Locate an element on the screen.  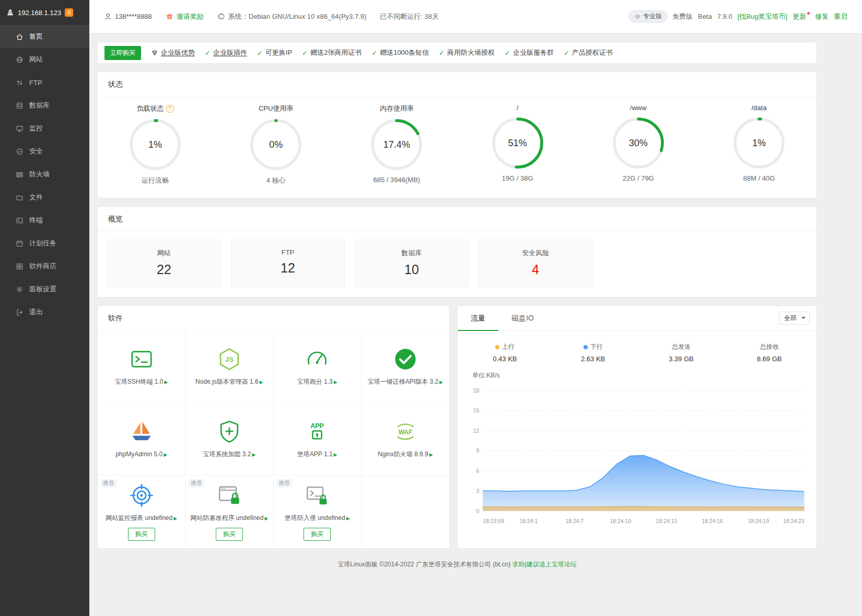
promo-item: ✓赠送1000条短信 is located at coordinates (400, 53).